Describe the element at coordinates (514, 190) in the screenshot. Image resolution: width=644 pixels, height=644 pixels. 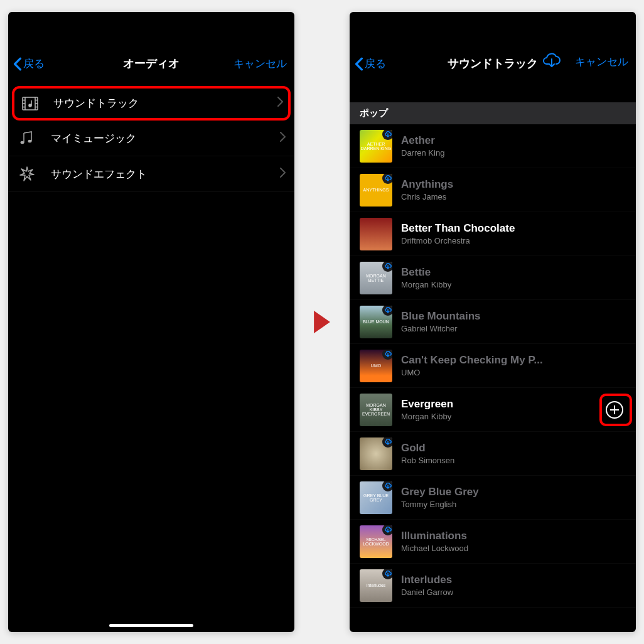
I see `track-info: AnythingsChris James` at that location.